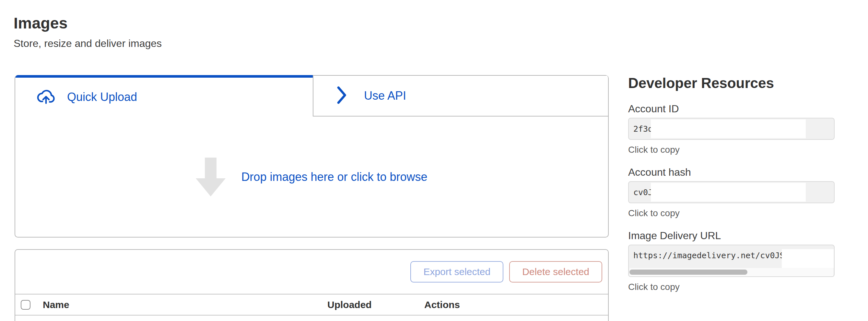 The height and width of the screenshot is (321, 868). Describe the element at coordinates (442, 305) in the screenshot. I see `column-header-actions: Actions` at that location.